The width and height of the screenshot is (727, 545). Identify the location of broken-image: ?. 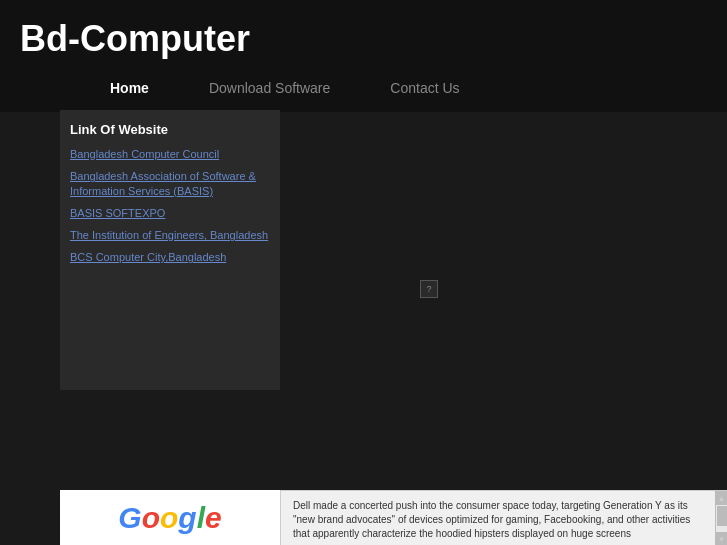
(429, 289).